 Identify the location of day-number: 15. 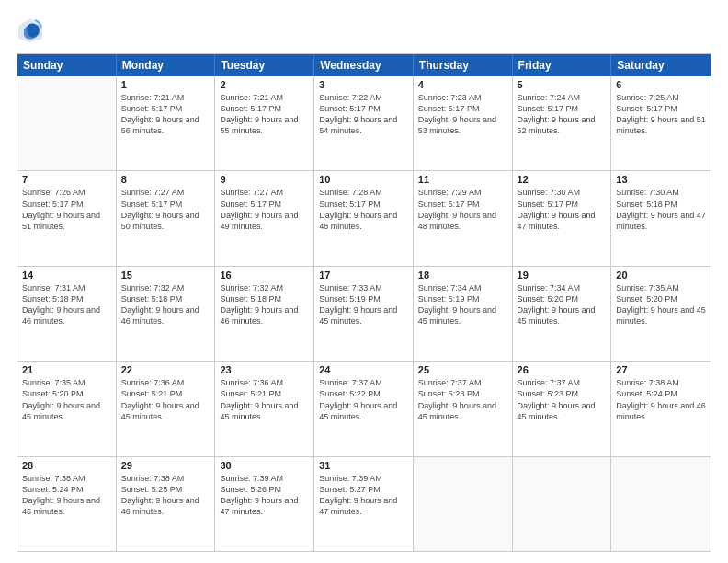
(165, 275).